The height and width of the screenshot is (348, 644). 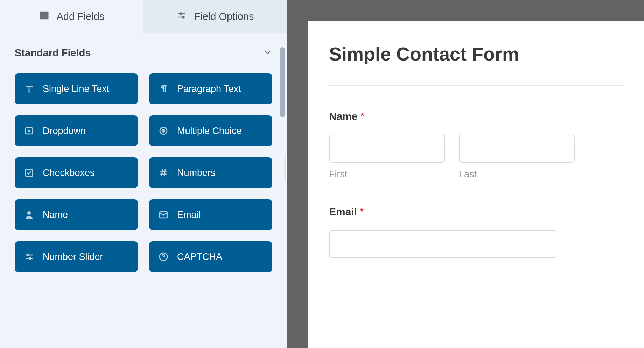 What do you see at coordinates (69, 173) in the screenshot?
I see `field-label: Checkboxes` at bounding box center [69, 173].